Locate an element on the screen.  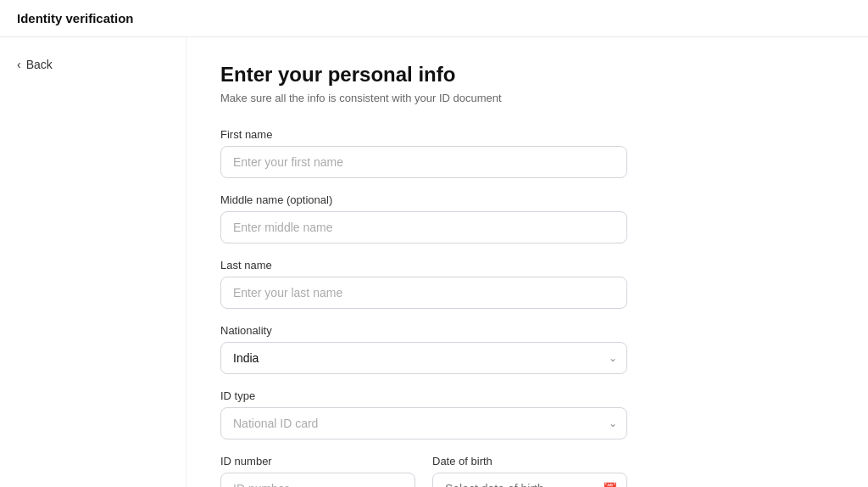
last-name-label: Last name is located at coordinates (527, 265).